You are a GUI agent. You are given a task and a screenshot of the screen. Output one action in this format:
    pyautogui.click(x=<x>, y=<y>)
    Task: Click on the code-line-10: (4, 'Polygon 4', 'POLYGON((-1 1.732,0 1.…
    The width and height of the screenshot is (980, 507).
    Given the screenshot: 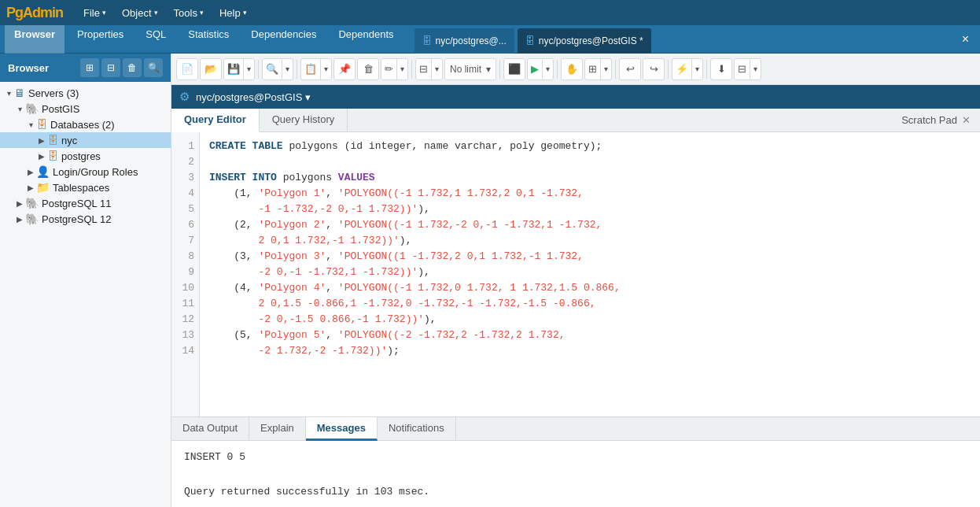 What is the action you would take?
    pyautogui.click(x=590, y=288)
    